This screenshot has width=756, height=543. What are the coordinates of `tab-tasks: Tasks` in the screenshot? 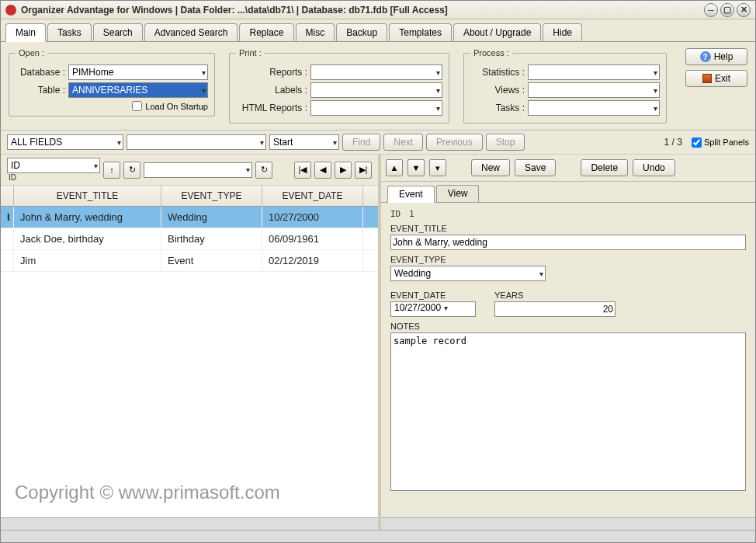 It's located at (70, 33).